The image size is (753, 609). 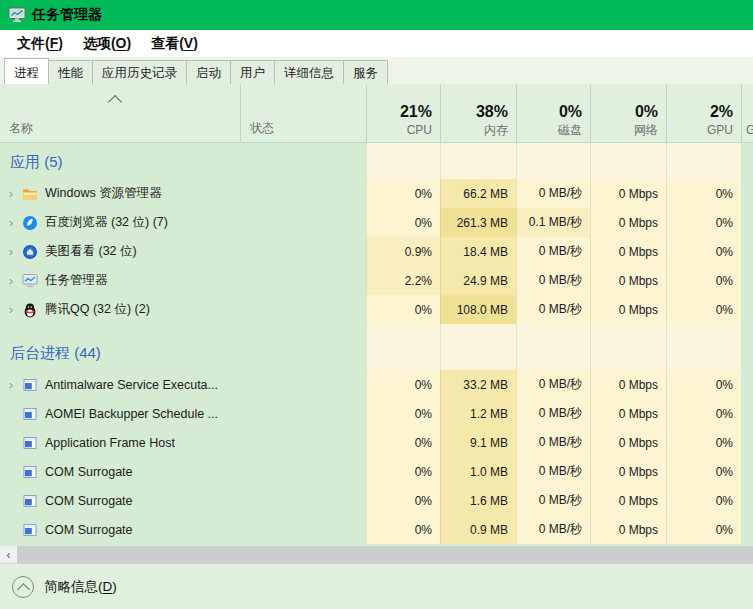 I want to click on menu-bar: 文件(F)选项(O)查看(V), so click(x=376, y=44).